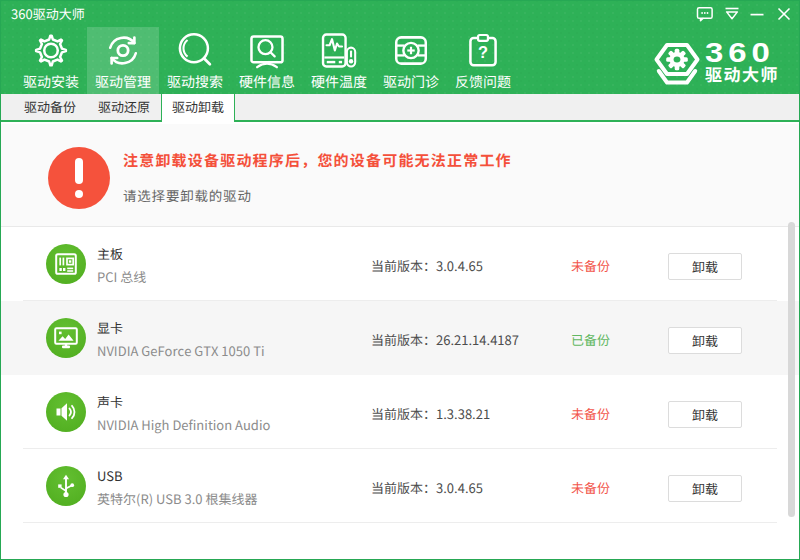 This screenshot has width=800, height=560. What do you see at coordinates (400, 60) in the screenshot?
I see `main-nav: 驱动安装 驱动管理` at bounding box center [400, 60].